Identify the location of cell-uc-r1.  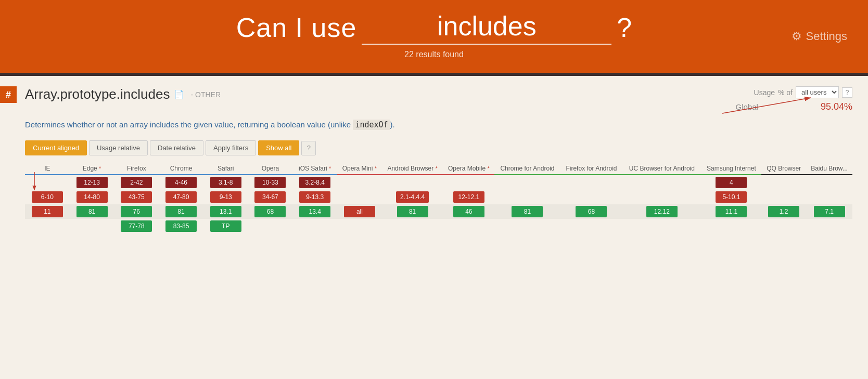
(662, 182).